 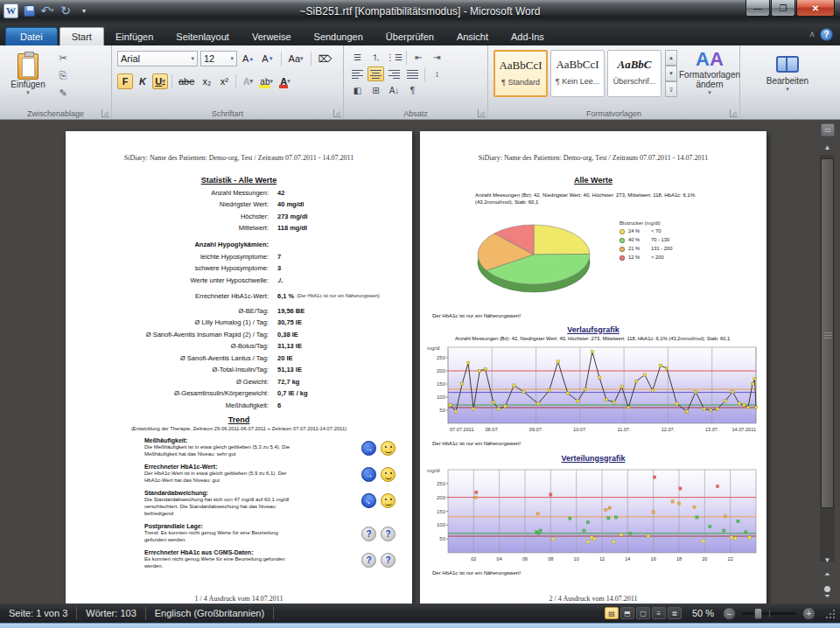 What do you see at coordinates (528, 37) in the screenshot?
I see `tab-addins: Add-Ins` at bounding box center [528, 37].